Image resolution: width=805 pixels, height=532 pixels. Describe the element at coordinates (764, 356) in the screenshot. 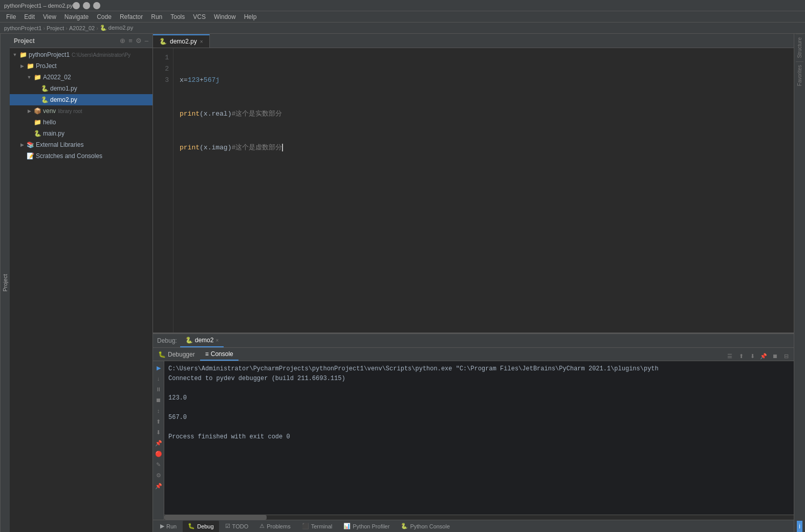

I see `console-tool-pin: 📌` at that location.